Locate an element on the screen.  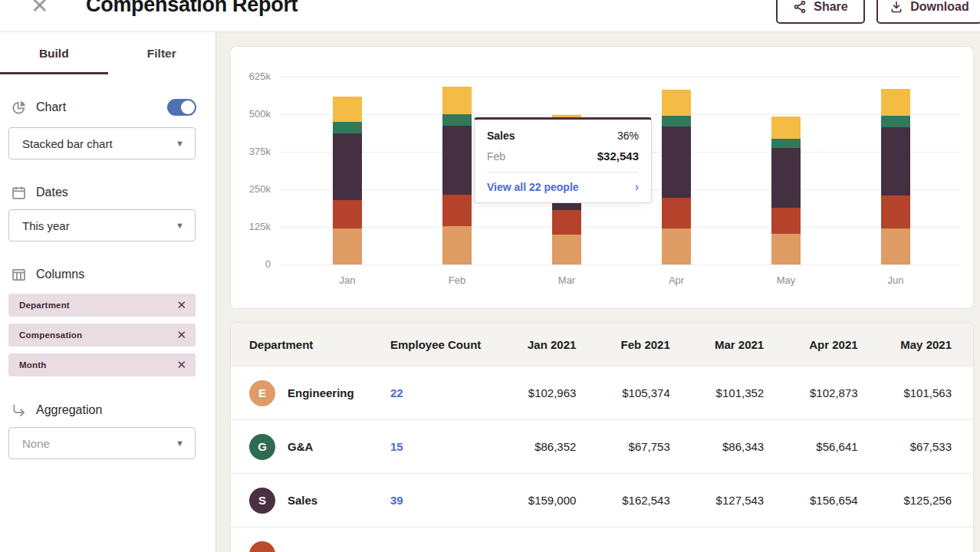
comp-value-cell: $159,000 is located at coordinates (551, 500).